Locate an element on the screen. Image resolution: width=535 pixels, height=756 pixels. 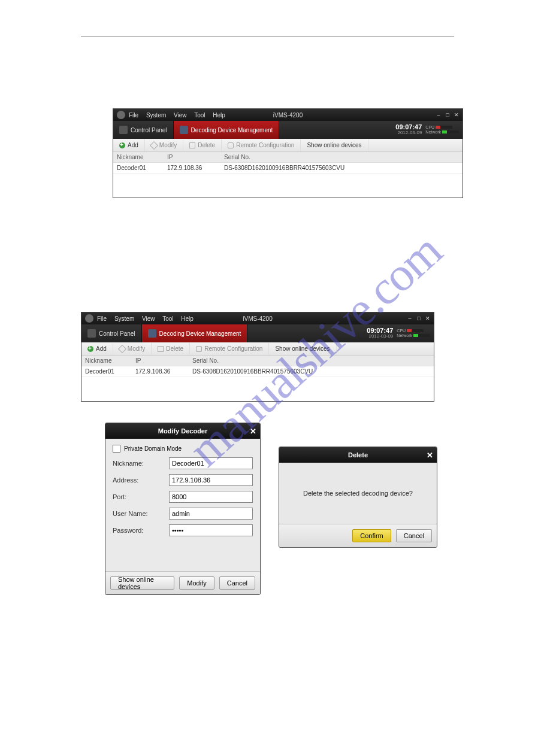
app-window-1: File System View Tool Help iVMS-4200 – □… is located at coordinates (288, 153).